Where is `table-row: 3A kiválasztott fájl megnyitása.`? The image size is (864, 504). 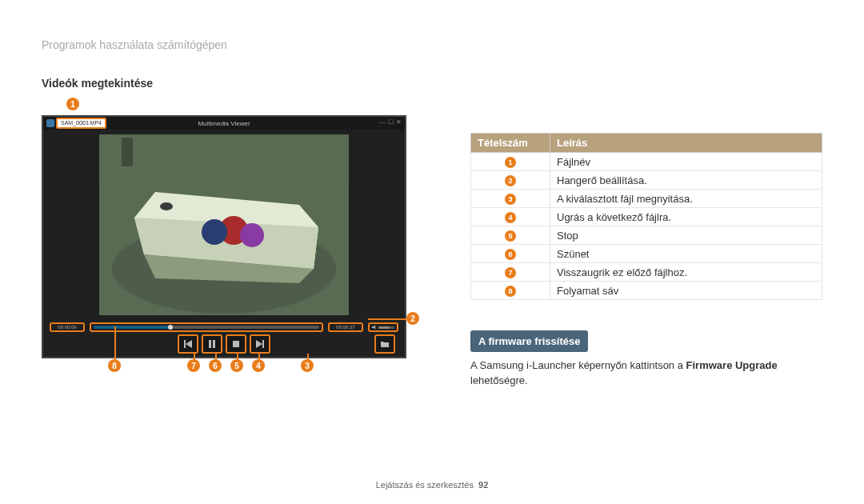
table-row: 3A kiválasztott fájl megnyitása. is located at coordinates (646, 198).